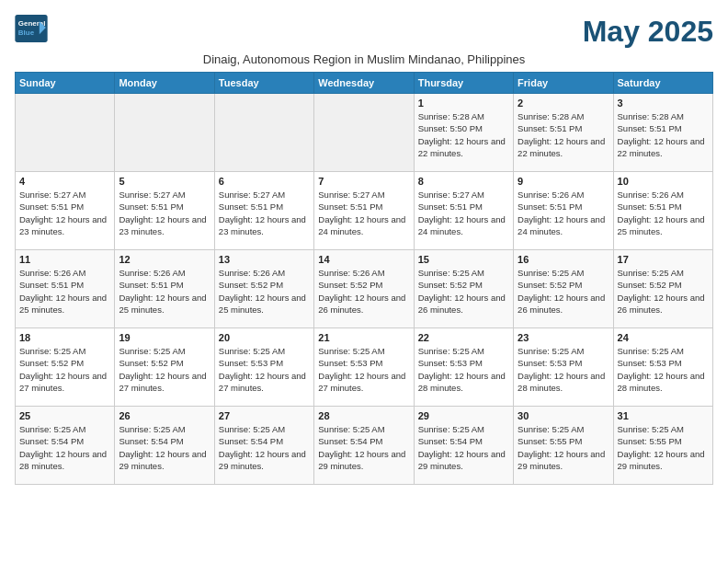  Describe the element at coordinates (364, 181) in the screenshot. I see `day-number: 7` at that location.